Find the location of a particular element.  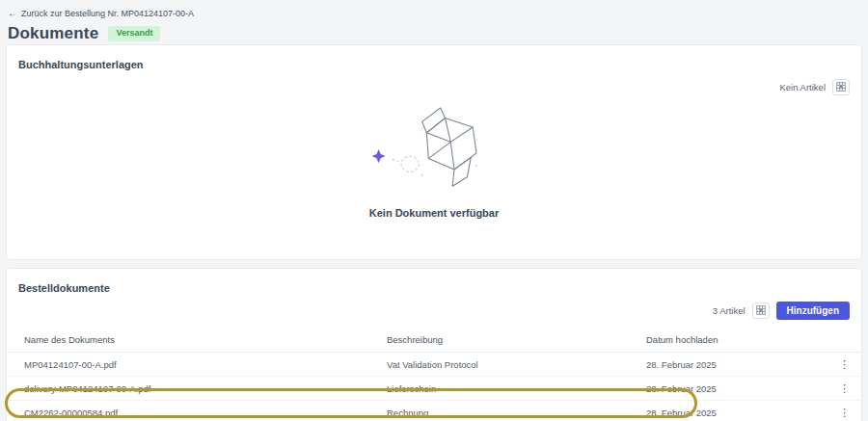

order-section-title: Bestelldokumente is located at coordinates (434, 281).